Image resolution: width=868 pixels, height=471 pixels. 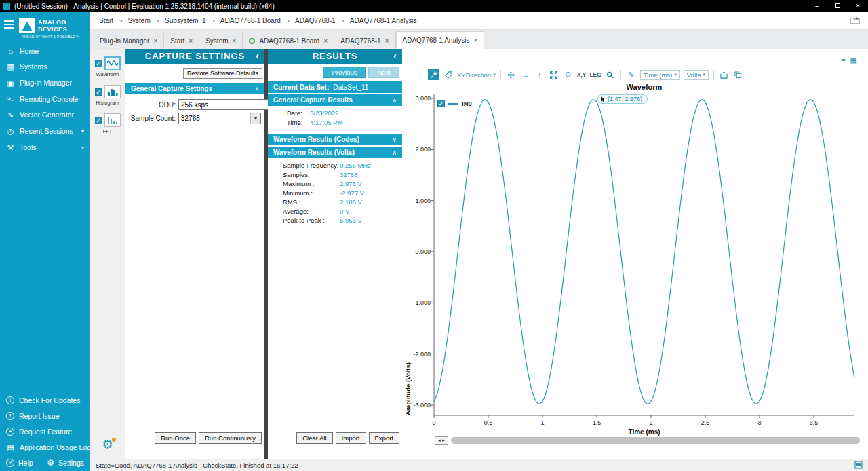 I want to click on section-general-capture-settings: General Capture Settings ∧, so click(x=195, y=88).